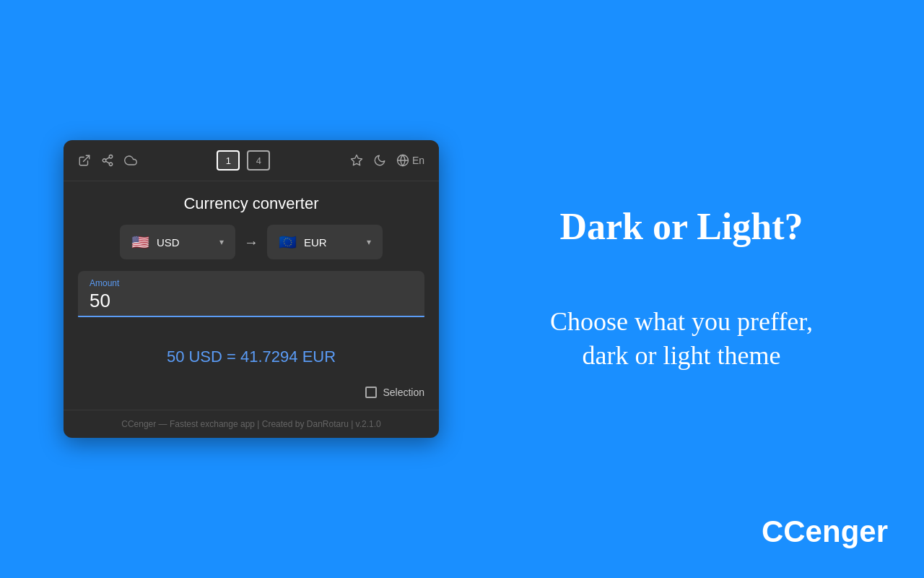 This screenshot has height=578, width=924. Describe the element at coordinates (251, 293) in the screenshot. I see `amount-field: Amount 50` at that location.